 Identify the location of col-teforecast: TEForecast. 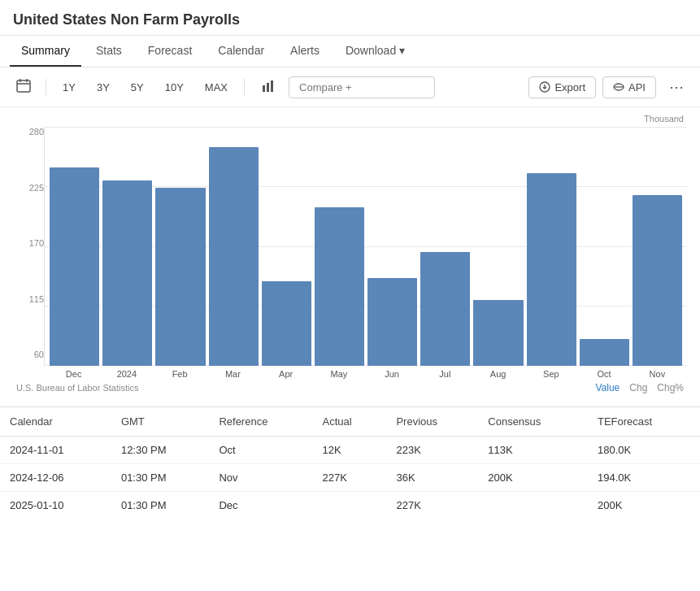
(644, 422).